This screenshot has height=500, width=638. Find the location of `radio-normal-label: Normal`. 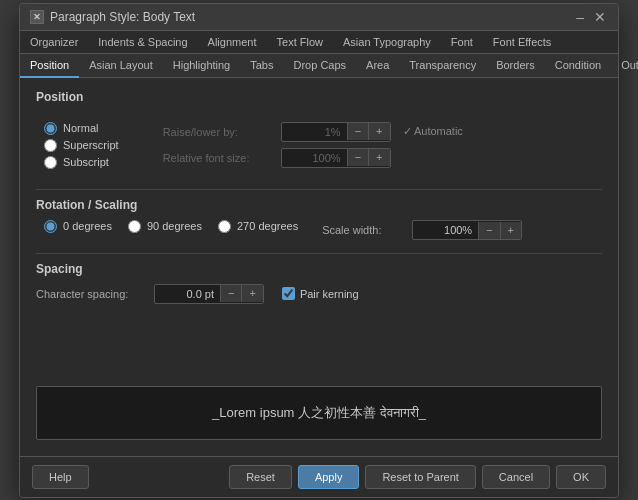

radio-normal-label: Normal is located at coordinates (80, 128).